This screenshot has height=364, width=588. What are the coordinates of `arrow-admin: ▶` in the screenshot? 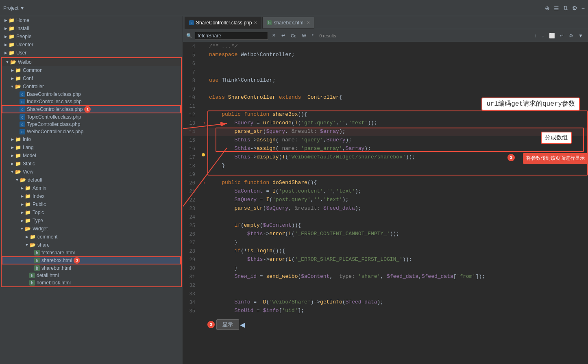 It's located at (22, 188).